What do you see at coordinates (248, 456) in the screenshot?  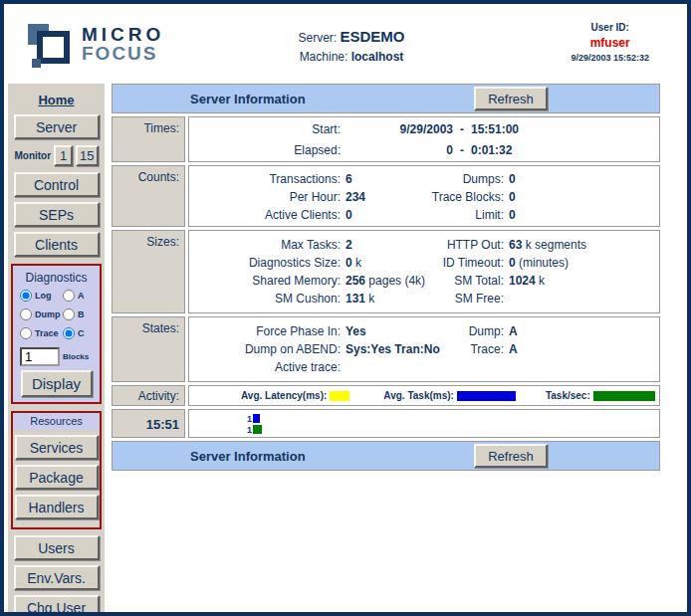 I see `section-title-bottom: Server Information` at bounding box center [248, 456].